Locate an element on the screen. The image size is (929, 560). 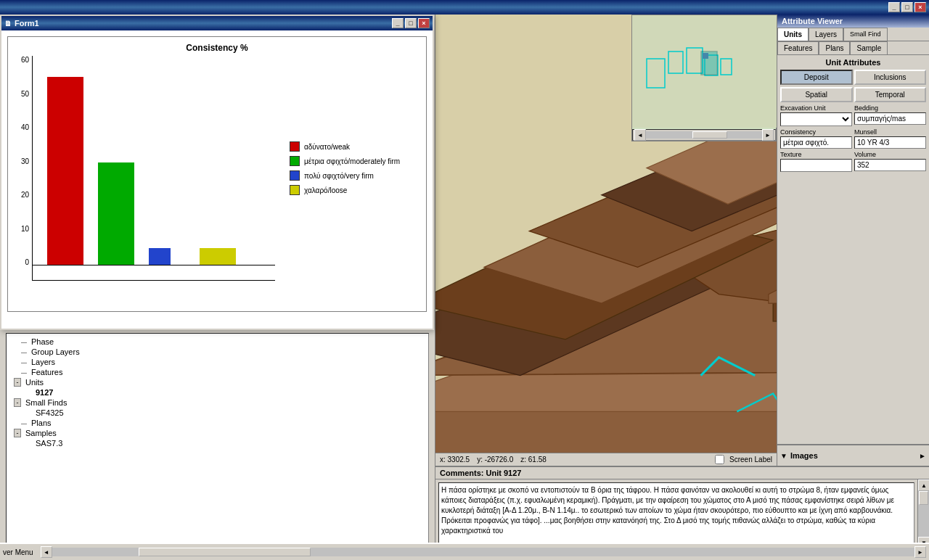
tree-item-group-layers: — Group Layers is located at coordinates (218, 352).